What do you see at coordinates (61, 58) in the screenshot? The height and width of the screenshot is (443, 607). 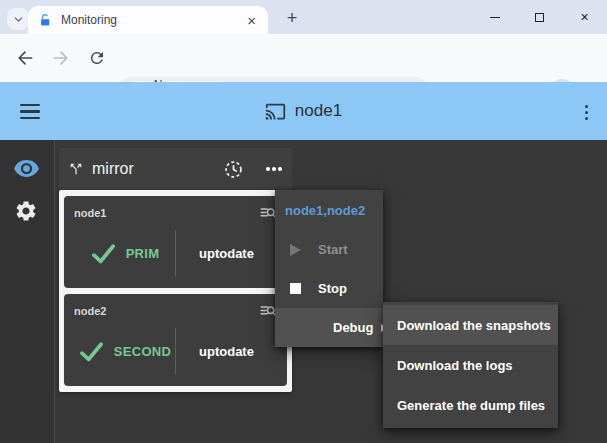 I see `forward-button` at bounding box center [61, 58].